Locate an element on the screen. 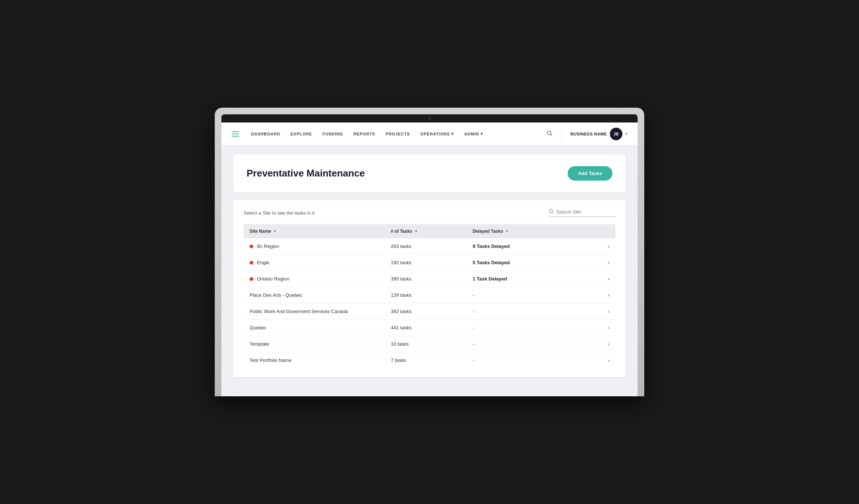 This screenshot has width=859, height=504. table-row: Quebec 441 tasks-› is located at coordinates (430, 328).